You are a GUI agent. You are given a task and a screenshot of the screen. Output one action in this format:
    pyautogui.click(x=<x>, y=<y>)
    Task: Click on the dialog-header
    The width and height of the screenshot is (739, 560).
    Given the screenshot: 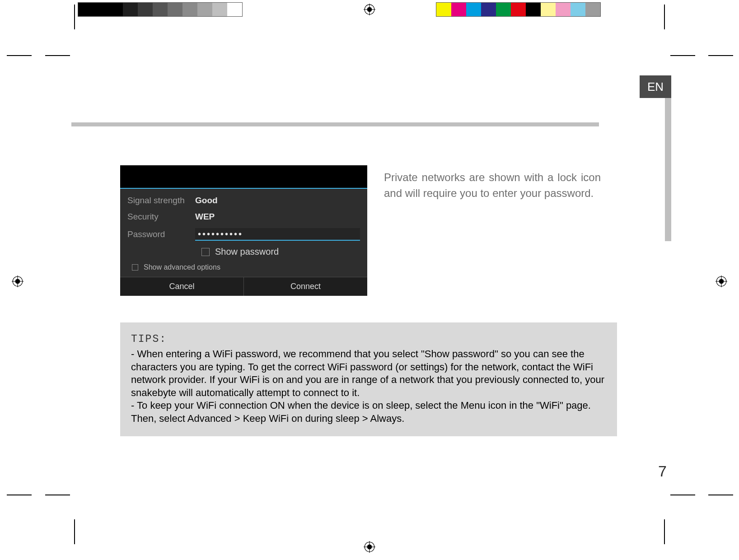 What is the action you would take?
    pyautogui.click(x=244, y=177)
    